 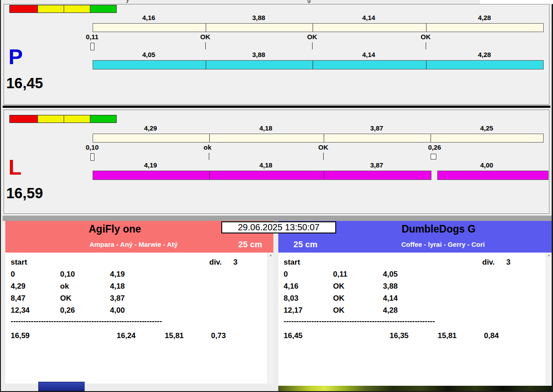 What do you see at coordinates (399, 336) in the screenshot?
I see `totals-value: 16,35` at bounding box center [399, 336].